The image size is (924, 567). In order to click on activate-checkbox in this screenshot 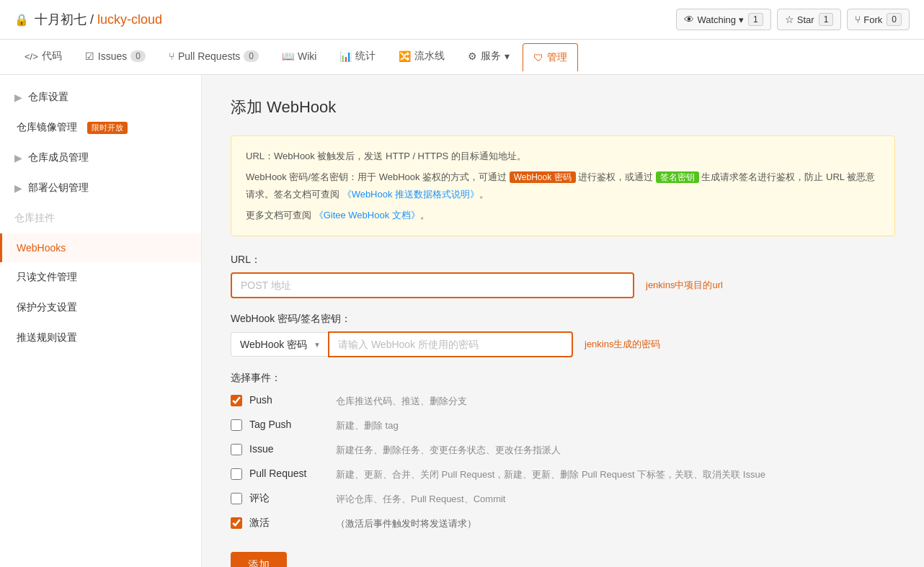, I will do `click(236, 523)`.